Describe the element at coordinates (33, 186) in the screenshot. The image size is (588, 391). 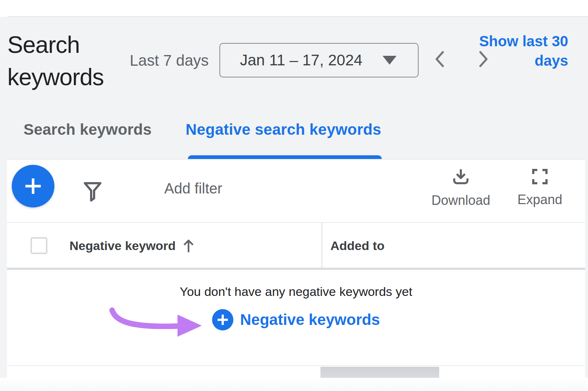
I see `add-negative-keyword-fab` at that location.